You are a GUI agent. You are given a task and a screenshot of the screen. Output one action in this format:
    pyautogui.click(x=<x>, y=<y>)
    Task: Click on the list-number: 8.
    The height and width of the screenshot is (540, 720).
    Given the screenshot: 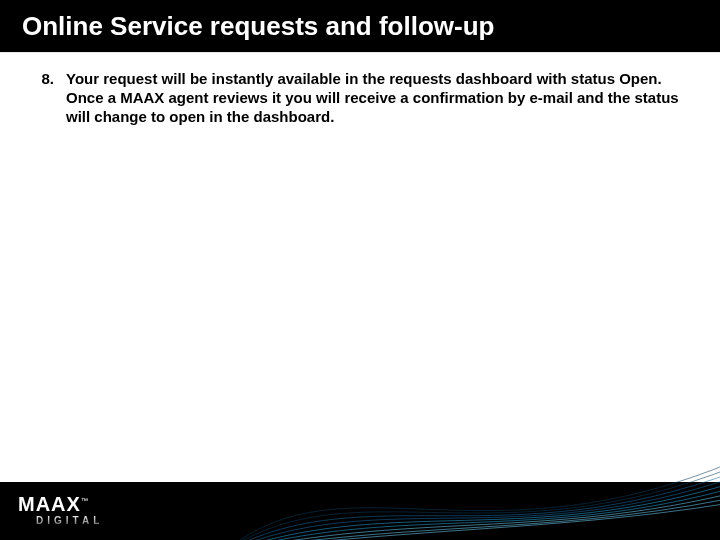 What is the action you would take?
    pyautogui.click(x=46, y=98)
    